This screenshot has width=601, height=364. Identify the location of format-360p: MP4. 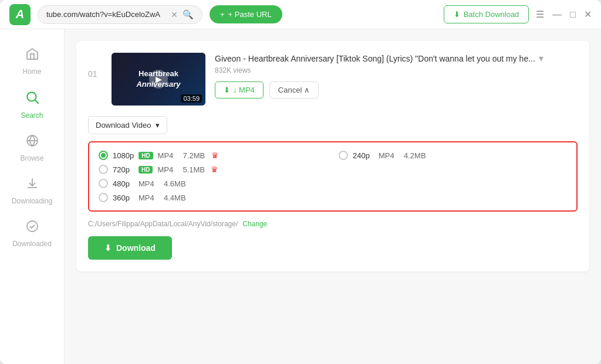
(149, 198).